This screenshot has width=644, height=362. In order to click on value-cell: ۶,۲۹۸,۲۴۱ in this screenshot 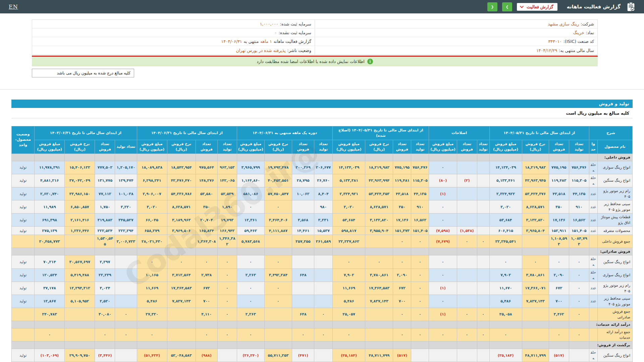, I will do `click(152, 180)`.